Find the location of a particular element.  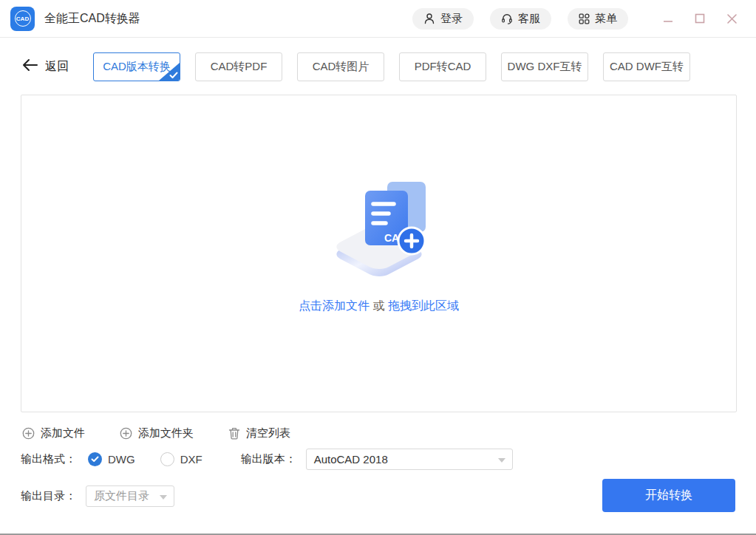

window-controls is located at coordinates (695, 18).